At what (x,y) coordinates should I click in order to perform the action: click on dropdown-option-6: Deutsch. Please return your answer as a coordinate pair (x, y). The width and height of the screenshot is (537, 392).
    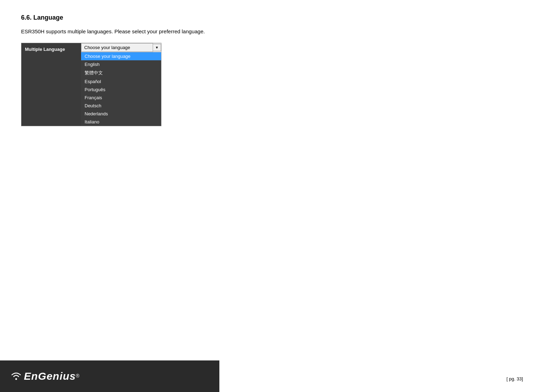
    Looking at the image, I should click on (121, 106).